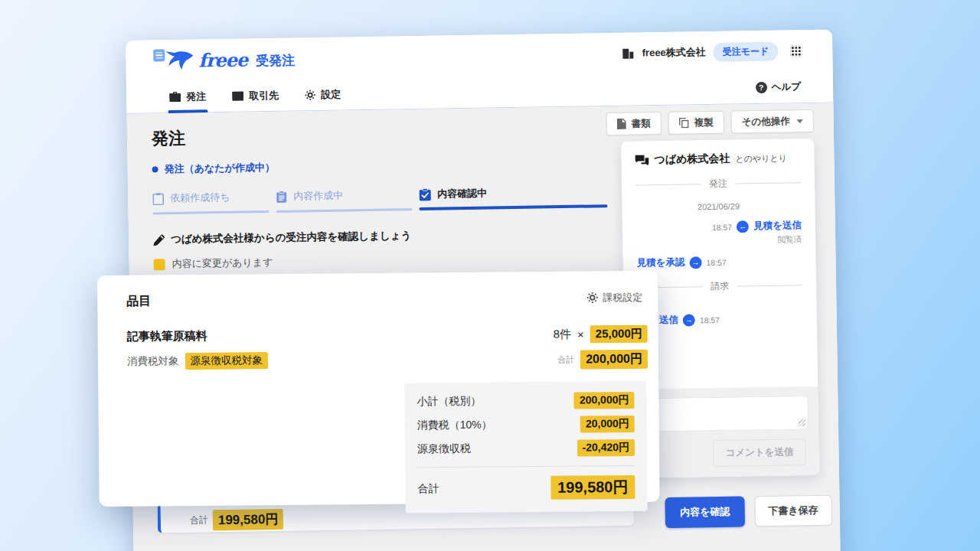 Image resolution: width=980 pixels, height=551 pixels. What do you see at coordinates (563, 335) in the screenshot?
I see `item-quantity: 8件` at bounding box center [563, 335].